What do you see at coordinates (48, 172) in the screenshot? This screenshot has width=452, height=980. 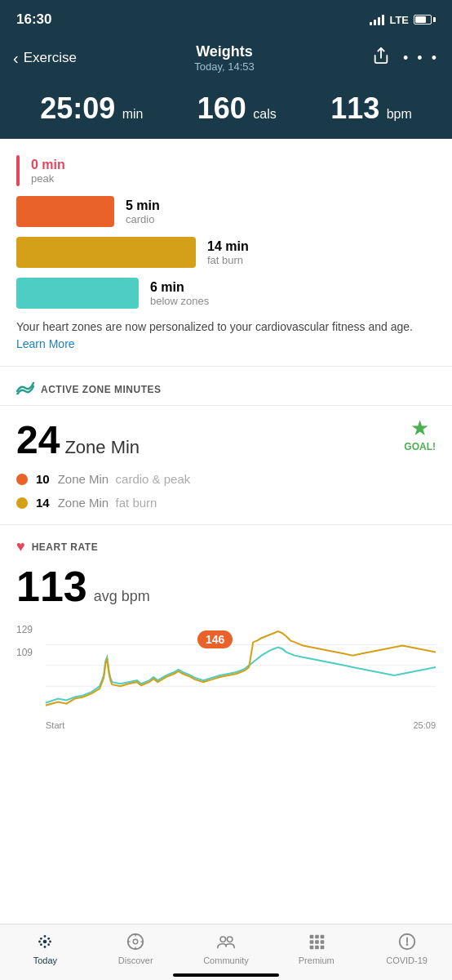 I see `zone-info-peak: 0 min peak` at bounding box center [48, 172].